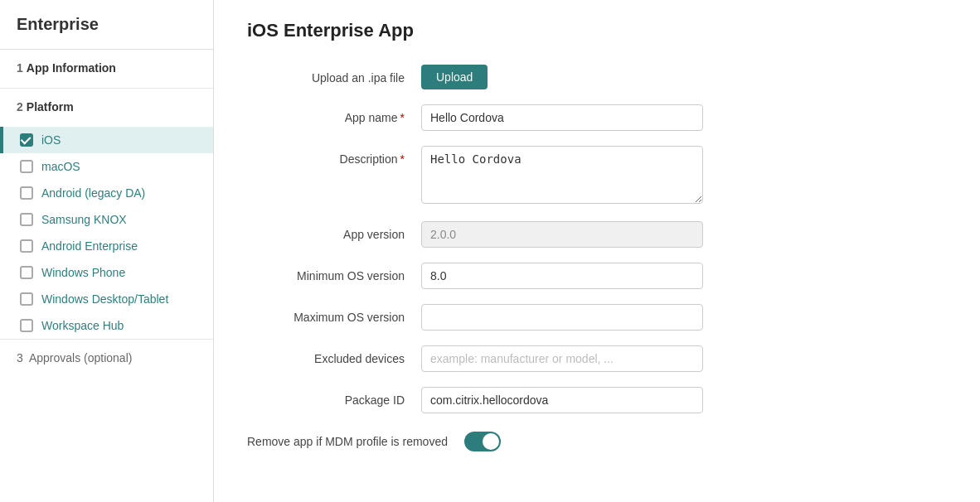  What do you see at coordinates (605, 440) in the screenshot?
I see `mdm-control` at bounding box center [605, 440].